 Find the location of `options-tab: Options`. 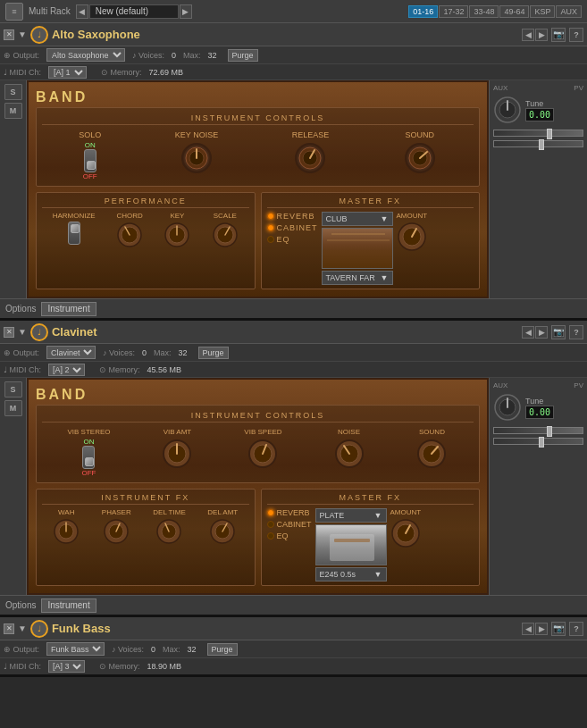

options-tab: Options is located at coordinates (21, 309).